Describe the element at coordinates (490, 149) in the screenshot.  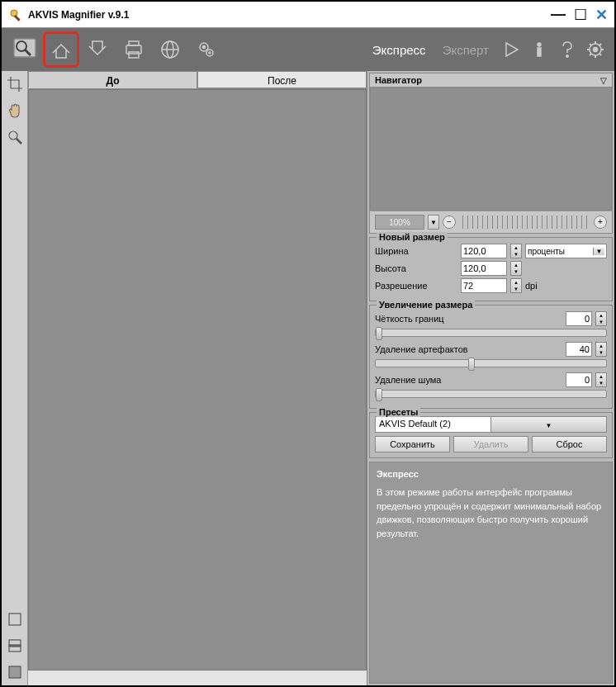
I see `navigator-preview` at that location.